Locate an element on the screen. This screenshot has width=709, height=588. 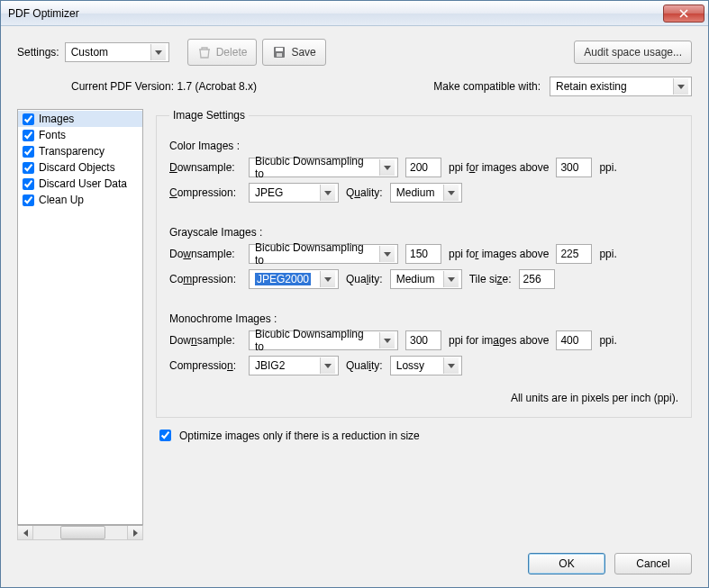
compat-dropdown: Retain existing is located at coordinates (621, 86).